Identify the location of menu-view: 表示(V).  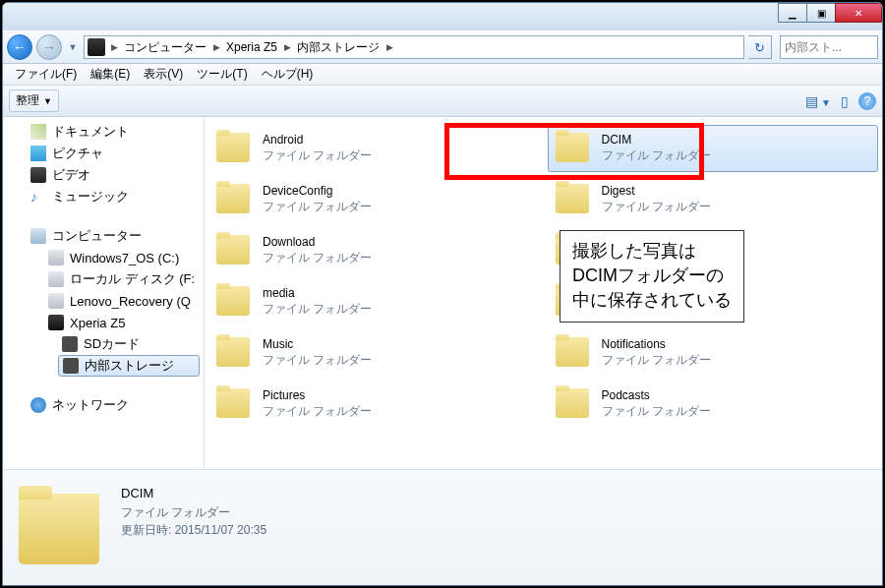
(163, 75).